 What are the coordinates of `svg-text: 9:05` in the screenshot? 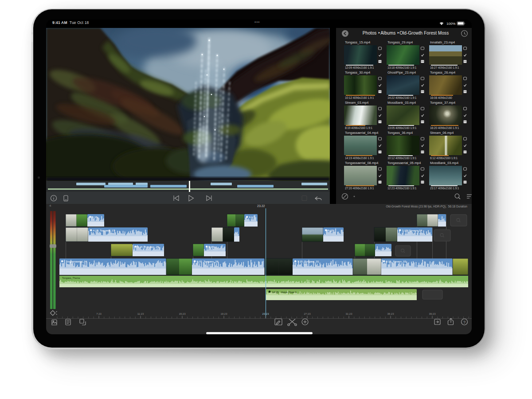 It's located at (212, 246).